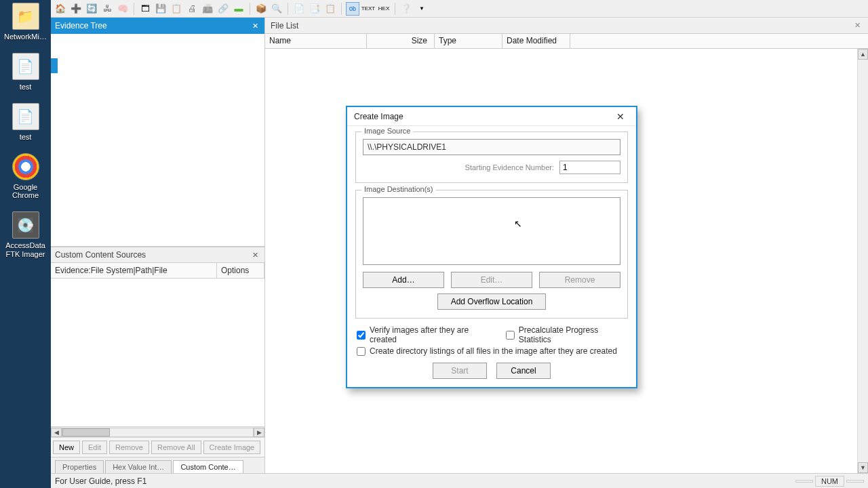 The height and width of the screenshot is (488, 868). What do you see at coordinates (401, 41) in the screenshot?
I see `column-header-size: Size` at bounding box center [401, 41].